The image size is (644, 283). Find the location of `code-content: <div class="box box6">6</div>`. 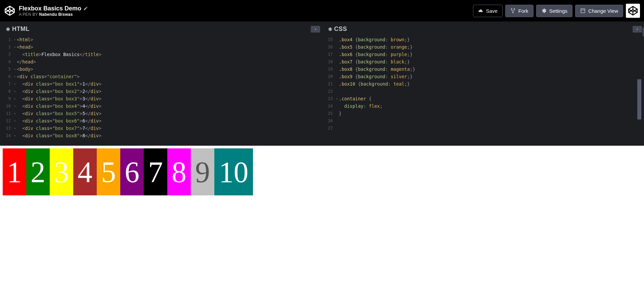

code-content: <div class="box box6">6</div> is located at coordinates (59, 121).